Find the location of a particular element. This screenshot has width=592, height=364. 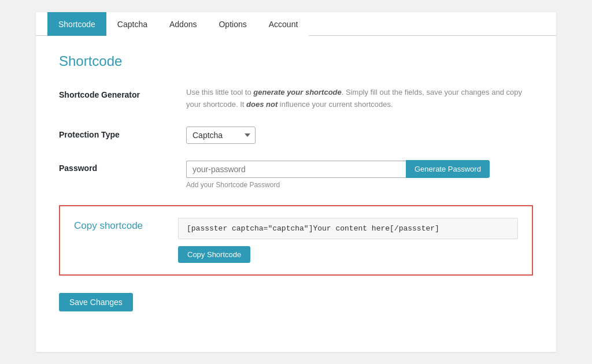

password-label: Password is located at coordinates (123, 166).